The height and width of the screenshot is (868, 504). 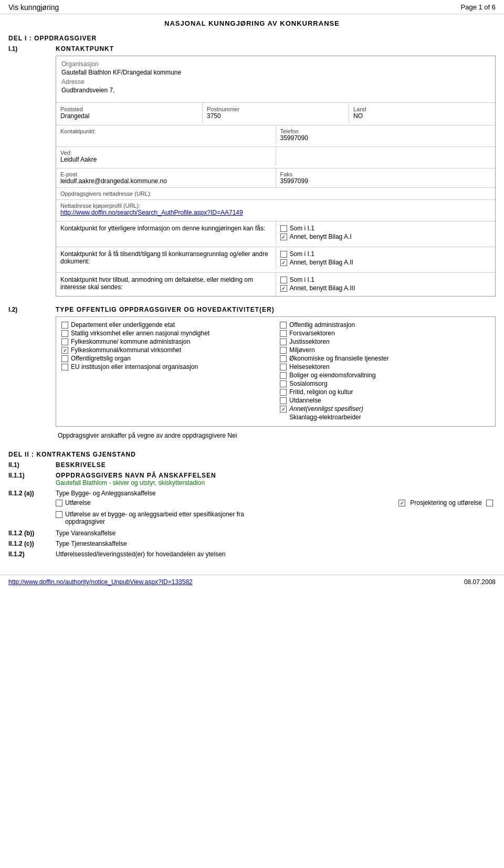 I want to click on land-label: Land, so click(x=422, y=109).